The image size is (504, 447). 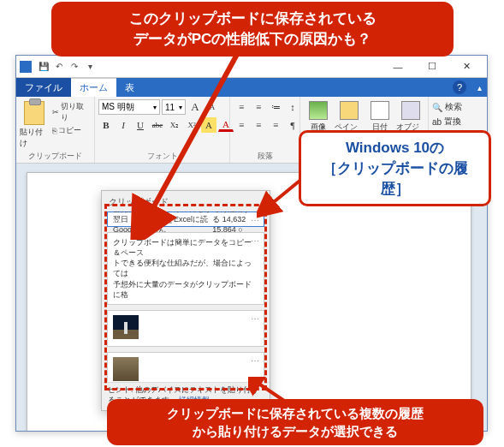 I want to click on font-size-select: 11▾, so click(x=174, y=107).